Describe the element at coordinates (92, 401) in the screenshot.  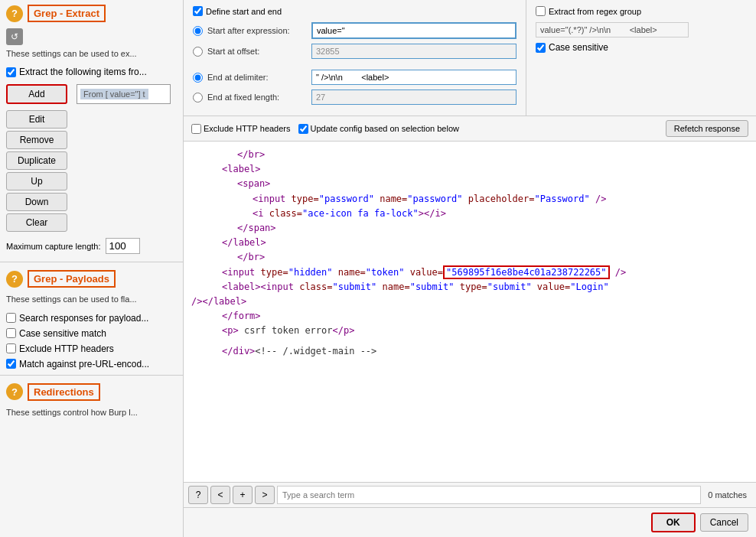
I see `redirections-section: ? Redirections These settings control ho…` at that location.